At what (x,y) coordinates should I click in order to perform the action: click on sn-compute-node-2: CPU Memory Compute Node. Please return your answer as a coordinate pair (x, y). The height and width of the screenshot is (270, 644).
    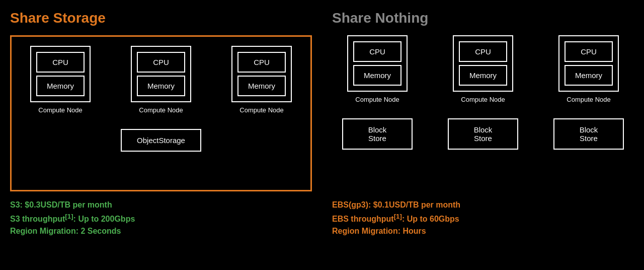
    Looking at the image, I should click on (483, 70).